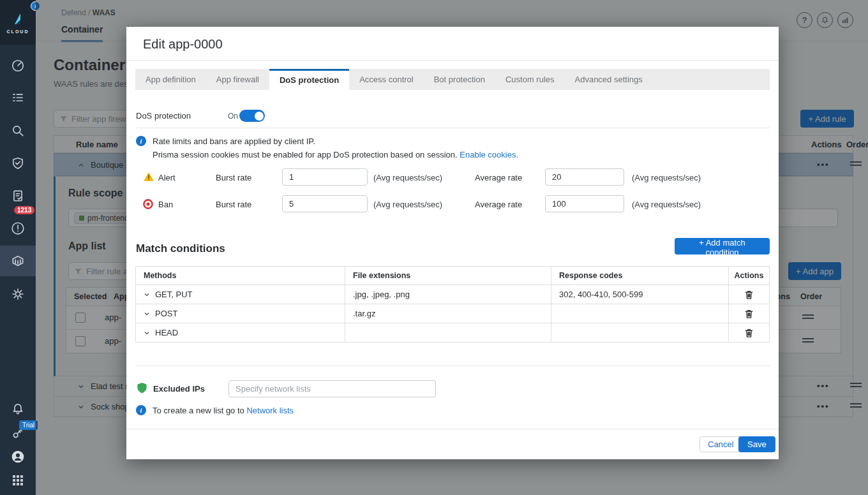 This screenshot has height=495, width=868. What do you see at coordinates (179, 389) in the screenshot?
I see `excluded-ips-label: Excluded IPs` at bounding box center [179, 389].